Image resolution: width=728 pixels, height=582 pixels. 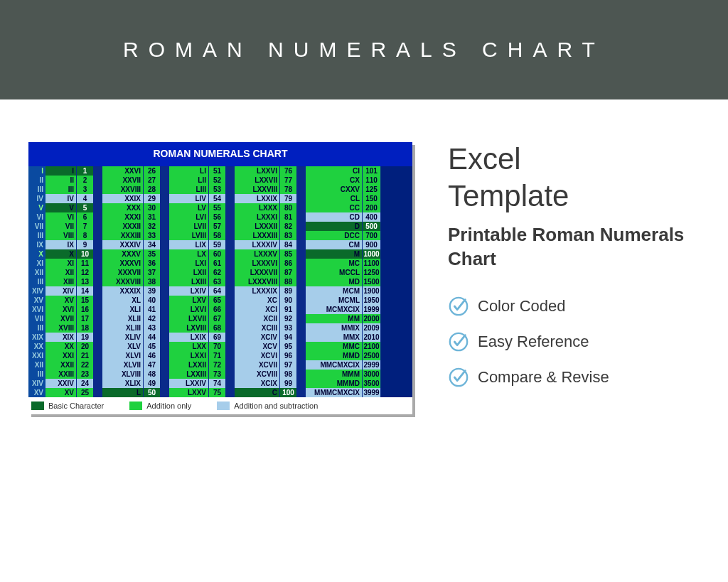 I want to click on row-index: XXI, so click(x=37, y=355).